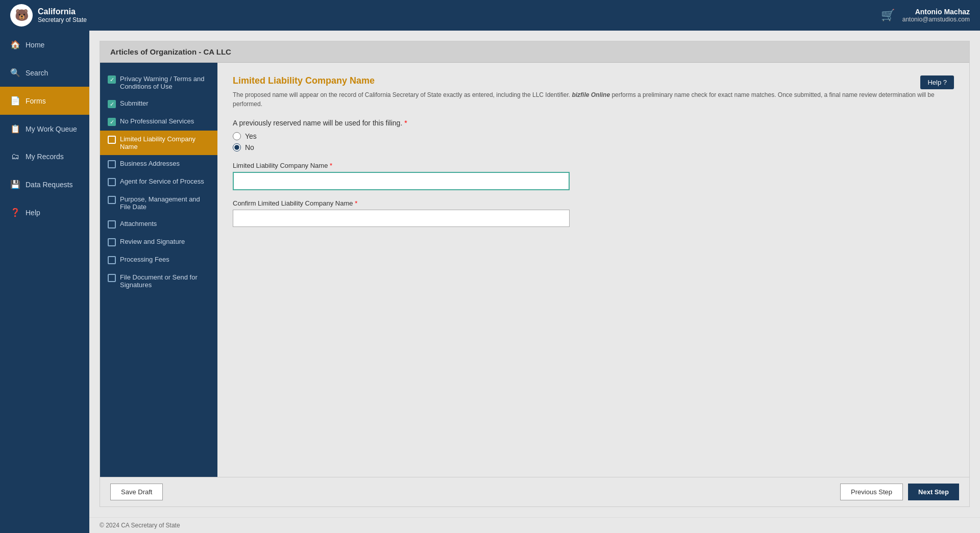 Image resolution: width=980 pixels, height=533 pixels. I want to click on step-label-file: File Document or Send for Signatures, so click(165, 281).